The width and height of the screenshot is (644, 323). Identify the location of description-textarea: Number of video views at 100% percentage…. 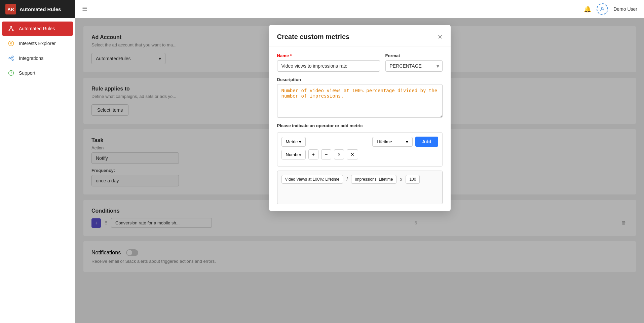
(360, 101).